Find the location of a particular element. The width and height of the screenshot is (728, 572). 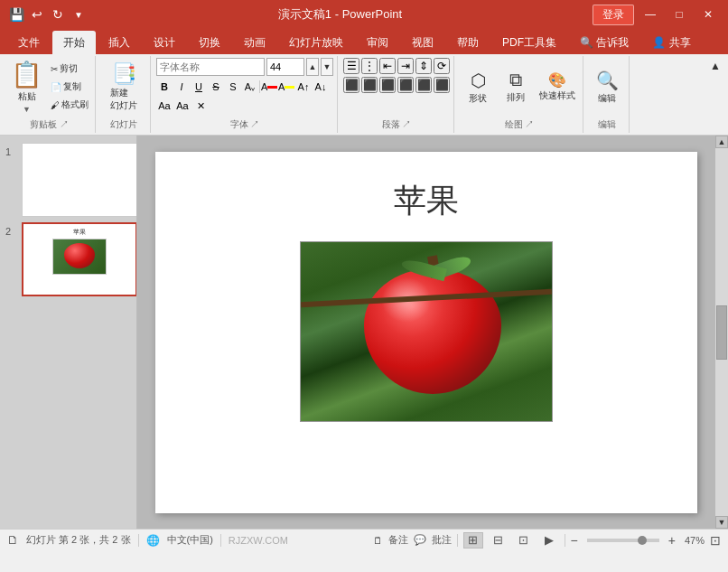

tab-help: 帮助 is located at coordinates (468, 42).